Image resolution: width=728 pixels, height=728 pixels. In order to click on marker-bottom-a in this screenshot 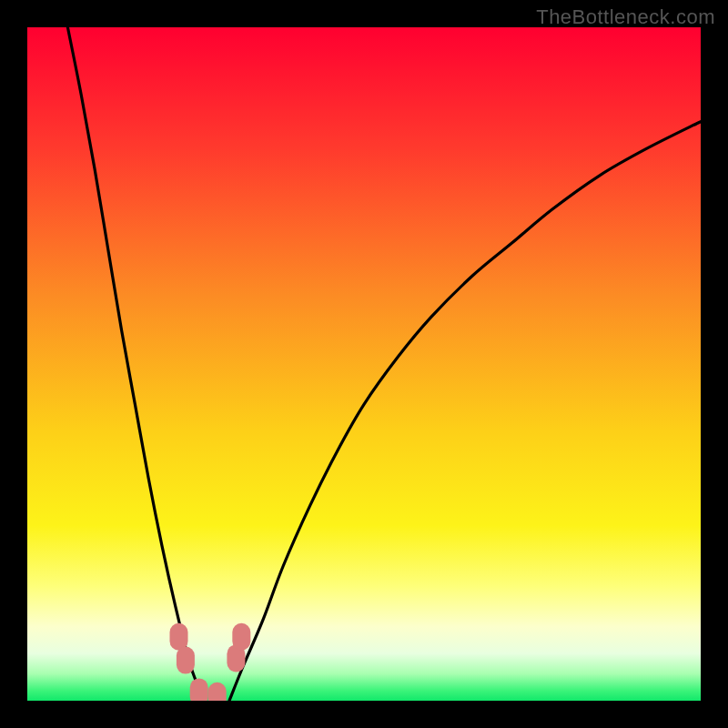, I will do `click(199, 692)`.